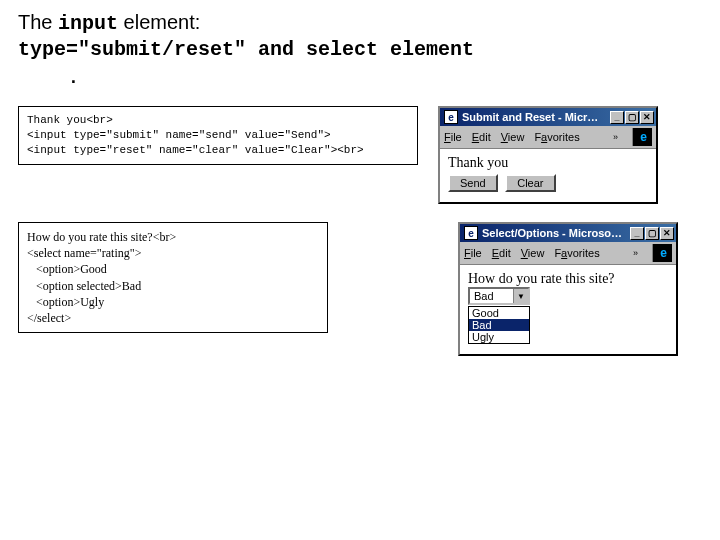  Describe the element at coordinates (499, 325) in the screenshot. I see `rating-options-list: Good Bad Ugly` at that location.